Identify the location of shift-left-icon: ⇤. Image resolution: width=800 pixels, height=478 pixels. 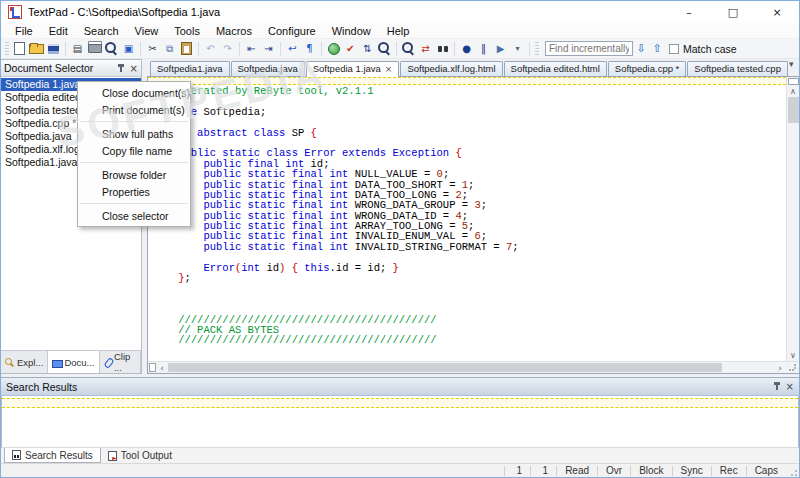
(252, 49).